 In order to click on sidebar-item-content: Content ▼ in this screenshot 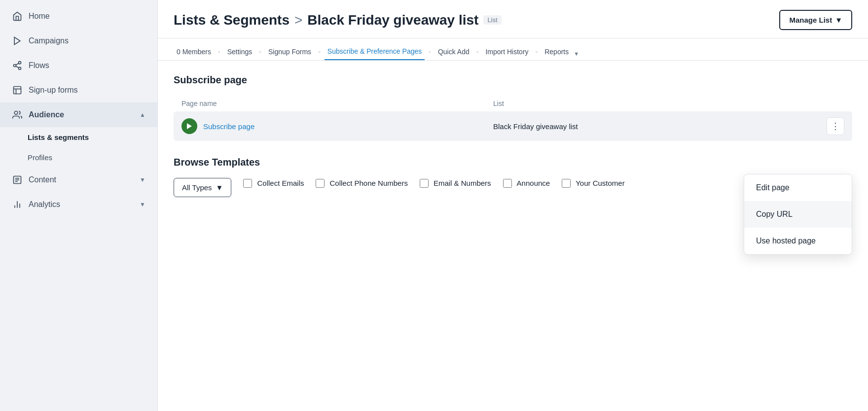, I will do `click(79, 180)`.